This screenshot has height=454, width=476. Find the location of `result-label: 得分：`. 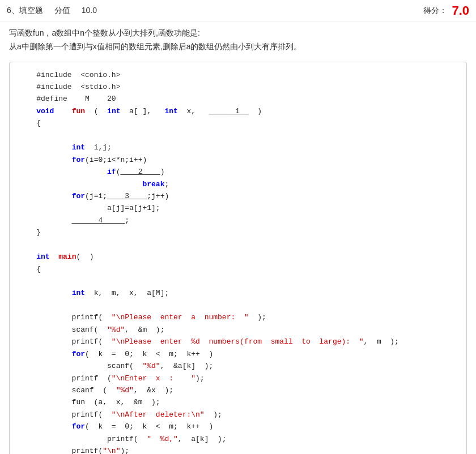

result-label: 得分： is located at coordinates (435, 11).